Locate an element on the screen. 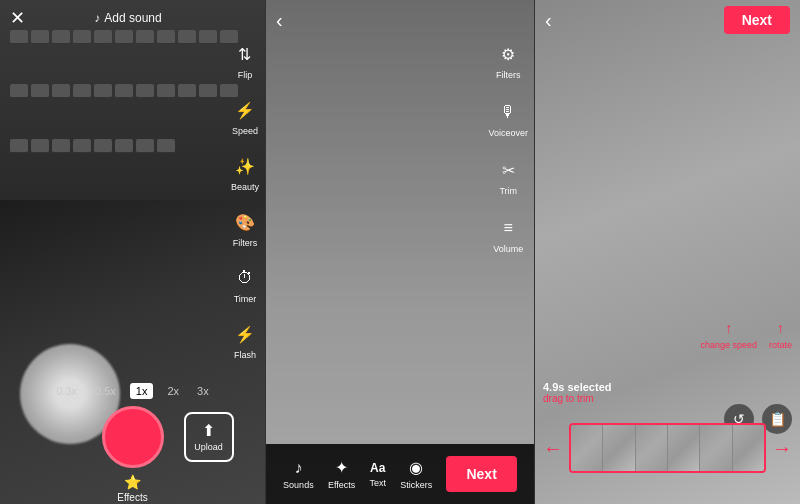 The image size is (800, 504). change-speed-label: ↑ change speed is located at coordinates (728, 335).